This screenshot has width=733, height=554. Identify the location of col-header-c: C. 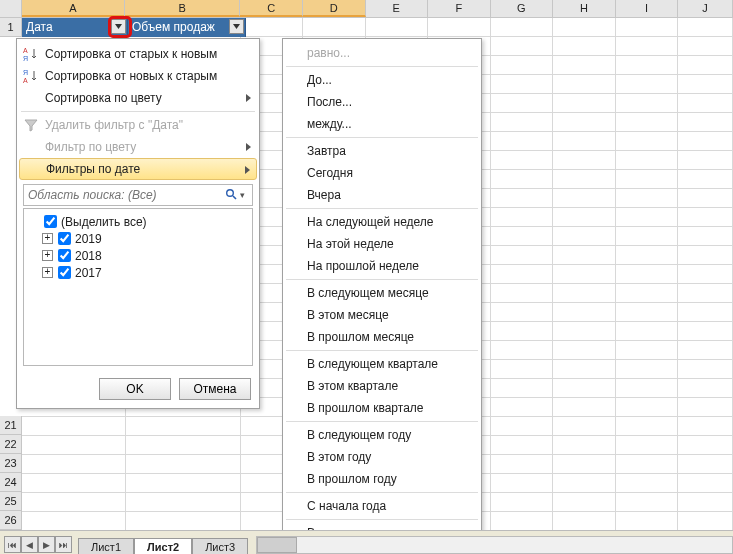
(272, 8).